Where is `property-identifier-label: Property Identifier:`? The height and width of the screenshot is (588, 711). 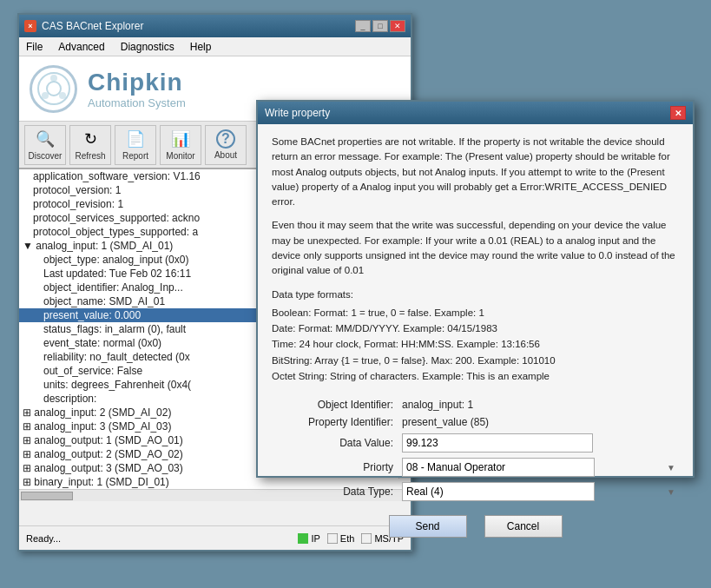 property-identifier-label: Property Identifier: is located at coordinates (332, 422).